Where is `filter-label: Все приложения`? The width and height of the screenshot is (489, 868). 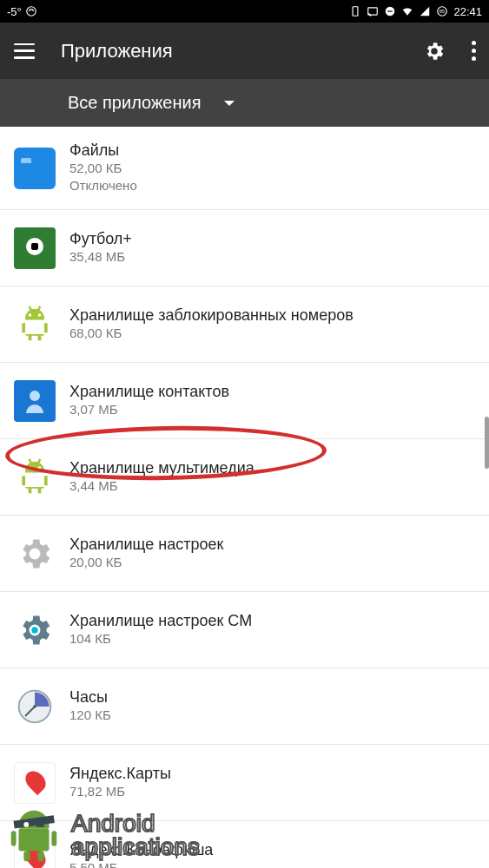
filter-label: Все приложения is located at coordinates (135, 102).